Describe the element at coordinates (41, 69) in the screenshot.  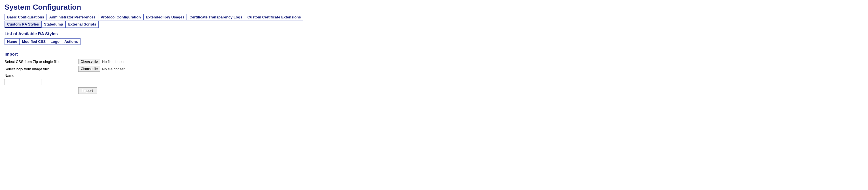
I see `logo-file-label: Select logo from image file:` at that location.